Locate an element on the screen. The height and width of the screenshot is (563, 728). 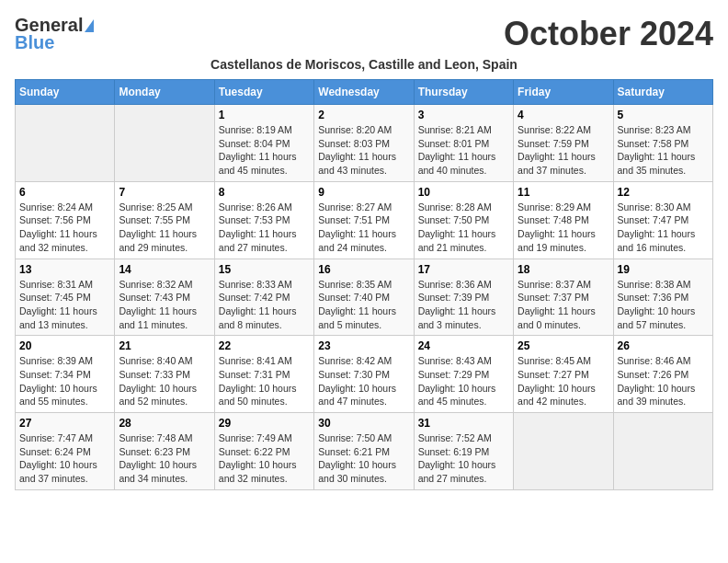
day-number: 2 is located at coordinates (364, 115).